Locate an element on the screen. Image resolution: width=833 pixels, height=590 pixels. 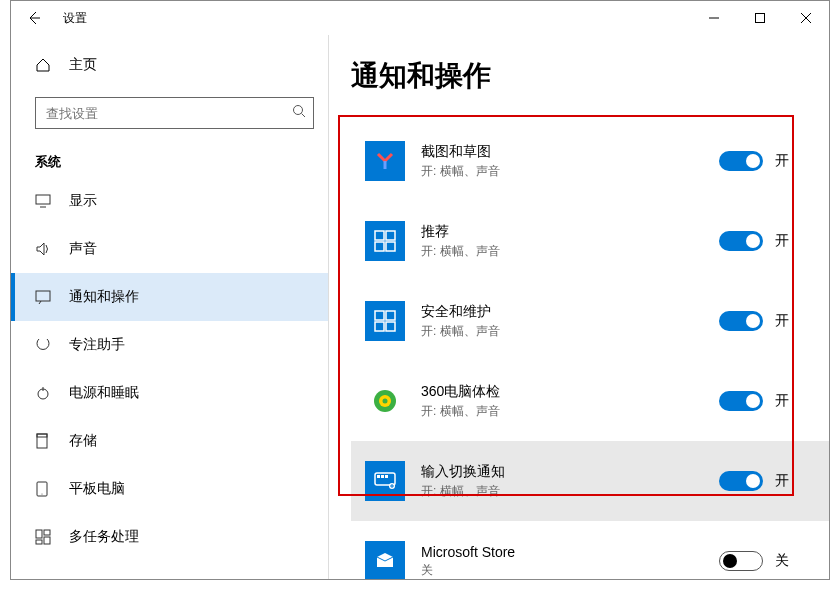
close-icon is located at coordinates (806, 18).